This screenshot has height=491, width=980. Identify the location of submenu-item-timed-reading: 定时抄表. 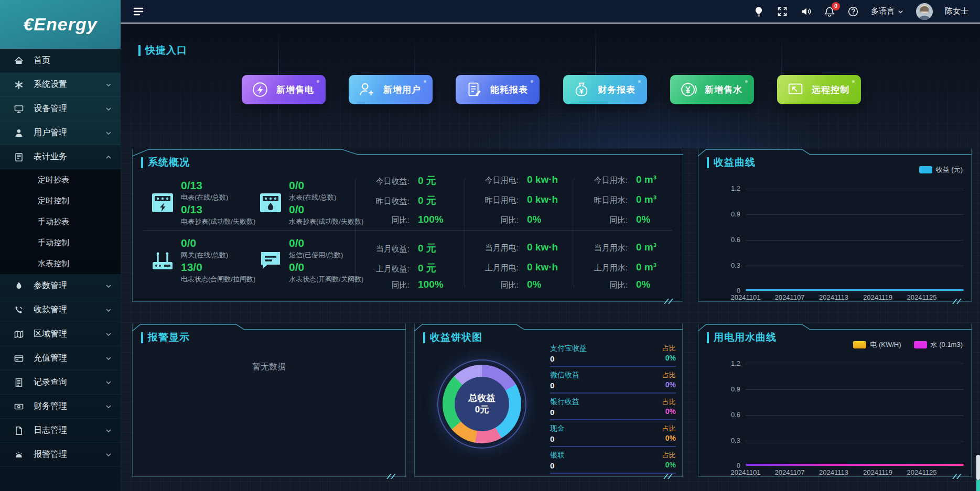
(60, 180).